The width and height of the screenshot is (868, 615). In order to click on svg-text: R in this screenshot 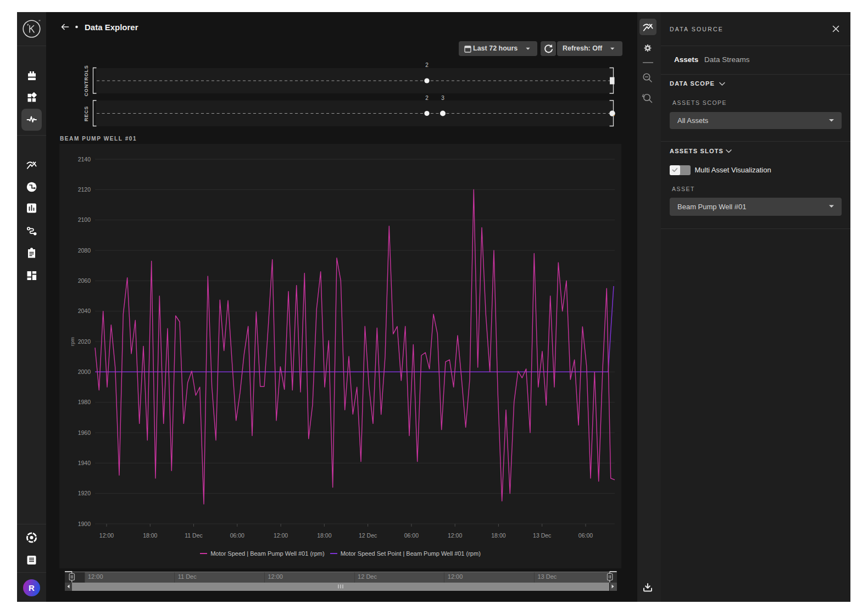, I will do `click(32, 588)`.